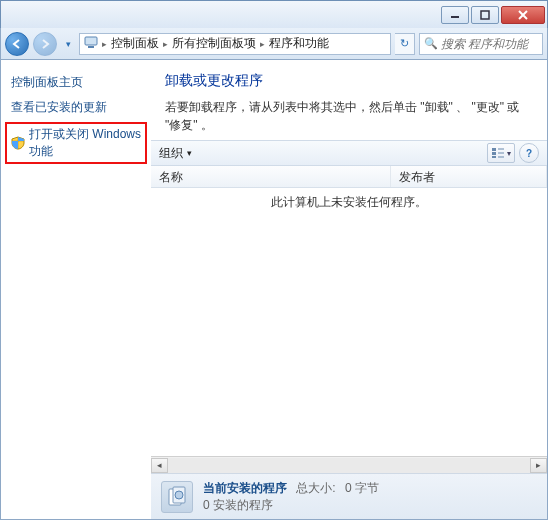 The width and height of the screenshot is (548, 520). Describe the element at coordinates (176, 154) in the screenshot. I see `organize-button: 组织 ▾` at that location.